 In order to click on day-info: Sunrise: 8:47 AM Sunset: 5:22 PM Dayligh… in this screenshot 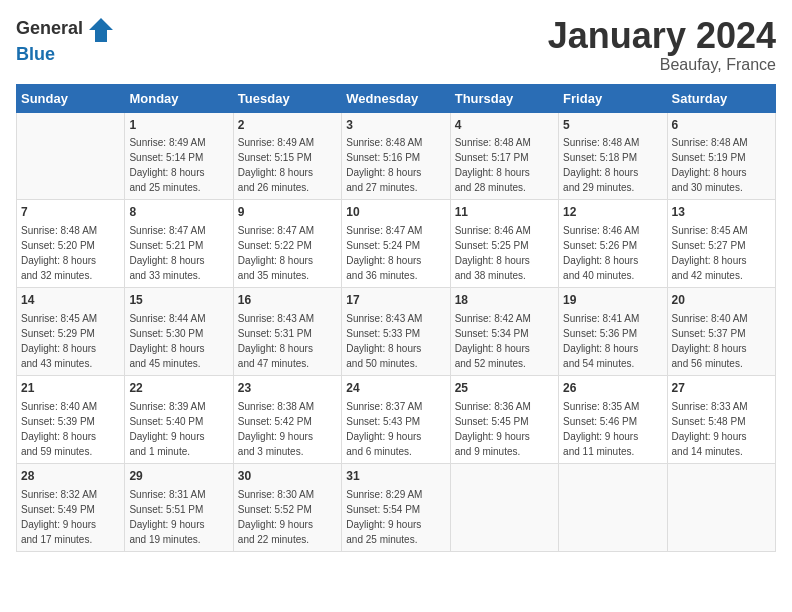, I will do `click(276, 253)`.